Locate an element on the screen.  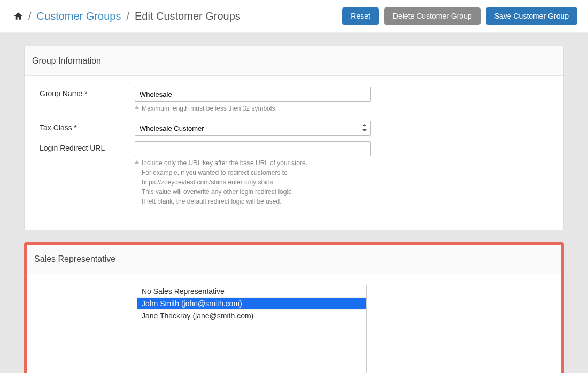
sales-rep-listbox: No Sales RepresentativeJohn Smith (john@… is located at coordinates (252, 329).